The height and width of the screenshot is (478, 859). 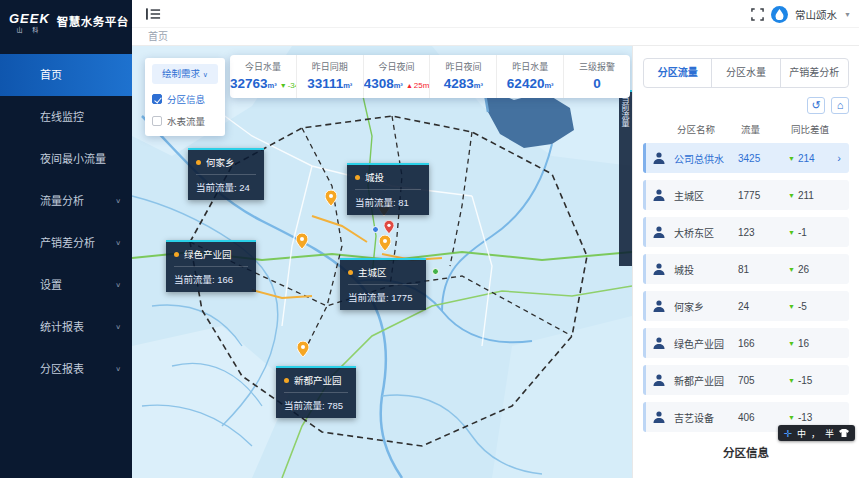 What do you see at coordinates (802, 434) in the screenshot?
I see `ime-mode-chinese: 中` at bounding box center [802, 434].